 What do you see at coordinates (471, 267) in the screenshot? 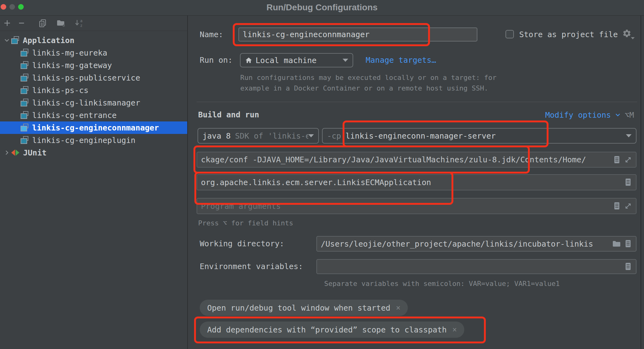
I see `environment-variables-field` at bounding box center [471, 267].